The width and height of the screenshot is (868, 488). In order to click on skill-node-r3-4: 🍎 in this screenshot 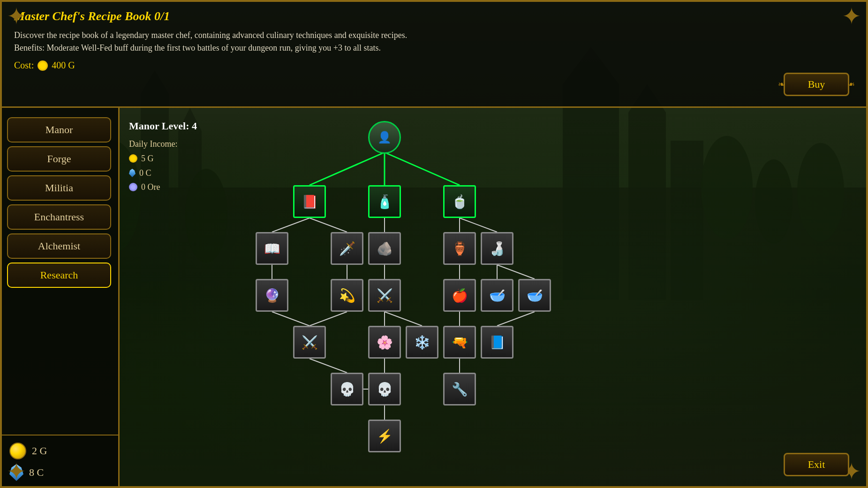, I will do `click(460, 295)`.